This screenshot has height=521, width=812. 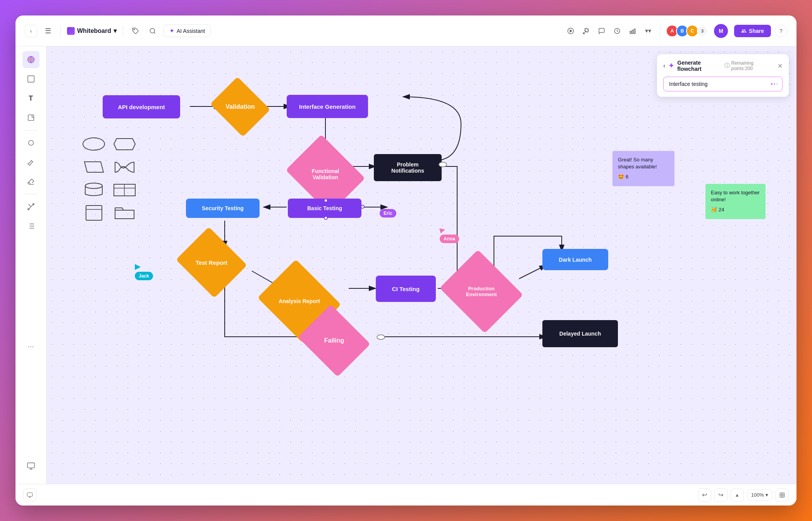 I want to click on play-btn, so click(x=571, y=31).